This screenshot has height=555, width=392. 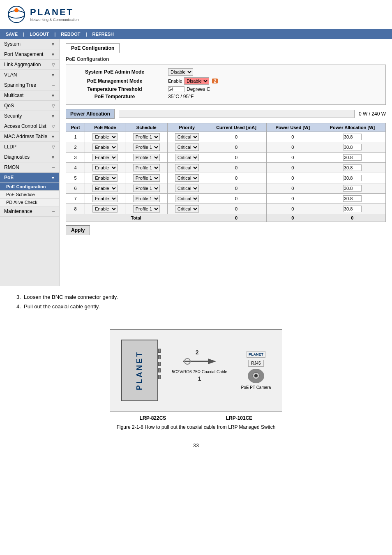 What do you see at coordinates (53, 44) in the screenshot?
I see `system-arrow: ▼` at bounding box center [53, 44].